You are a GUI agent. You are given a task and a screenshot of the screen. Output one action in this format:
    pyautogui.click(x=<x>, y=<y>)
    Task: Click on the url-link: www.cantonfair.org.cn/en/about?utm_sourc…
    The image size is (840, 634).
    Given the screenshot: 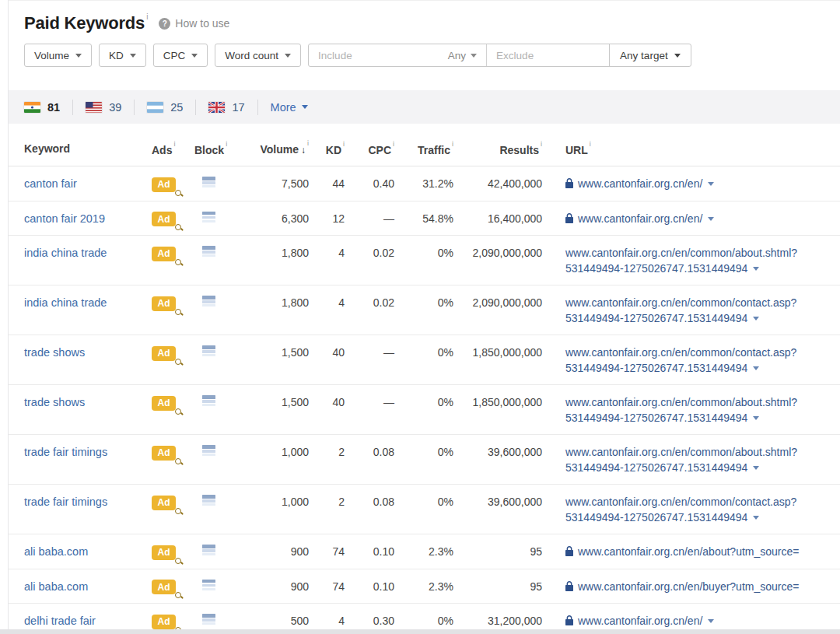 What is the action you would take?
    pyautogui.click(x=688, y=552)
    